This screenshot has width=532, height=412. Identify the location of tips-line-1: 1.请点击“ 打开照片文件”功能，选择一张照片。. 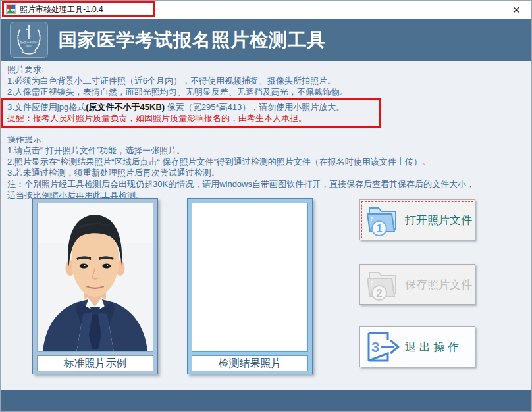
(266, 150).